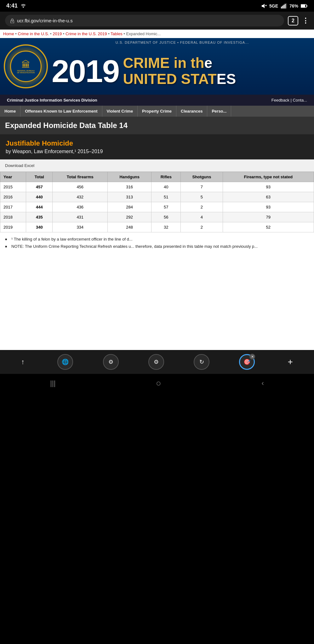 This screenshot has height=644, width=314. Describe the element at coordinates (159, 383) in the screenshot. I see `home-button: ○` at that location.